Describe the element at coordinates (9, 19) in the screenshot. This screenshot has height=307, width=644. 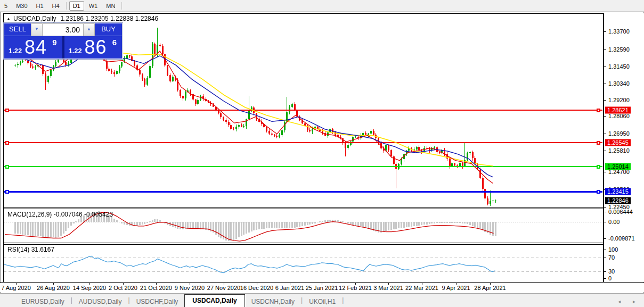
I see `collapse-triangle-icon: ▲` at that location.